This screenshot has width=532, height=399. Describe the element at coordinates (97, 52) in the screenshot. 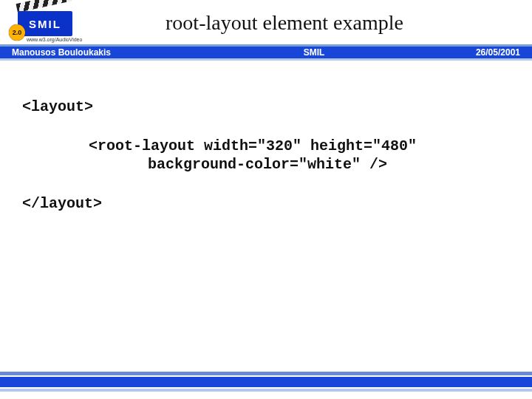

I see `author-name: Manousos Bouloukakis` at that location.